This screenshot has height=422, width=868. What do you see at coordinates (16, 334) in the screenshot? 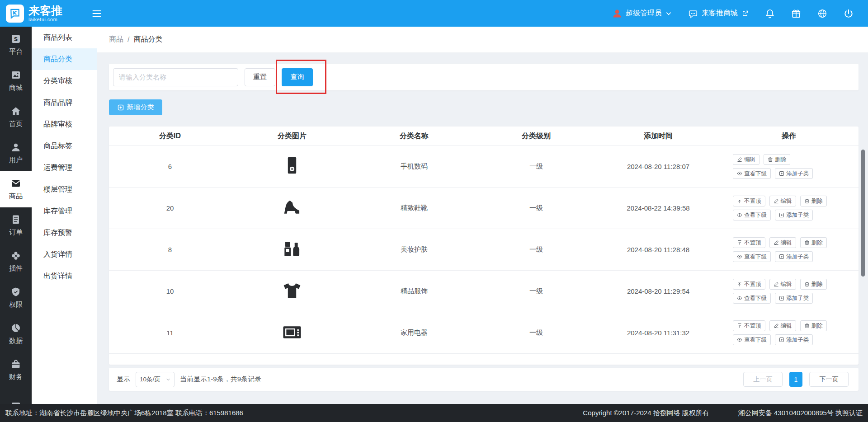
I see `sidebar-item-data: 数据` at bounding box center [16, 334].